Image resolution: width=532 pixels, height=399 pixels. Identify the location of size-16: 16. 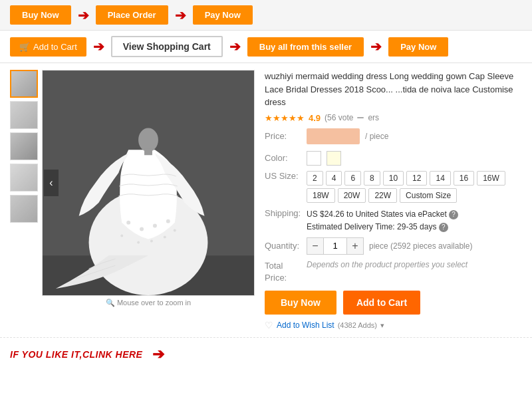
(464, 178).